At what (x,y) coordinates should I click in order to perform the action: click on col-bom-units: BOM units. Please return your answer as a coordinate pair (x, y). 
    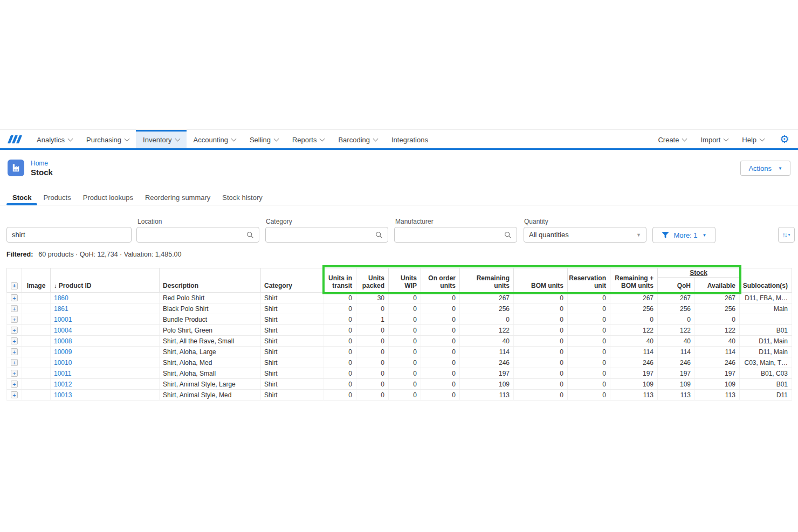
    Looking at the image, I should click on (541, 280).